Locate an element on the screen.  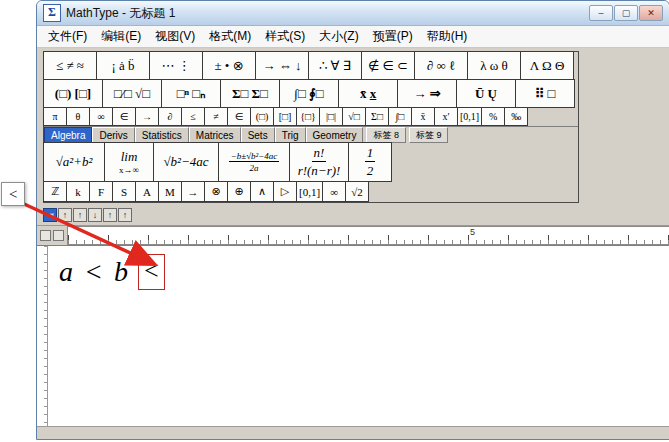
template-palette-button: → ⇒ is located at coordinates (427, 94).